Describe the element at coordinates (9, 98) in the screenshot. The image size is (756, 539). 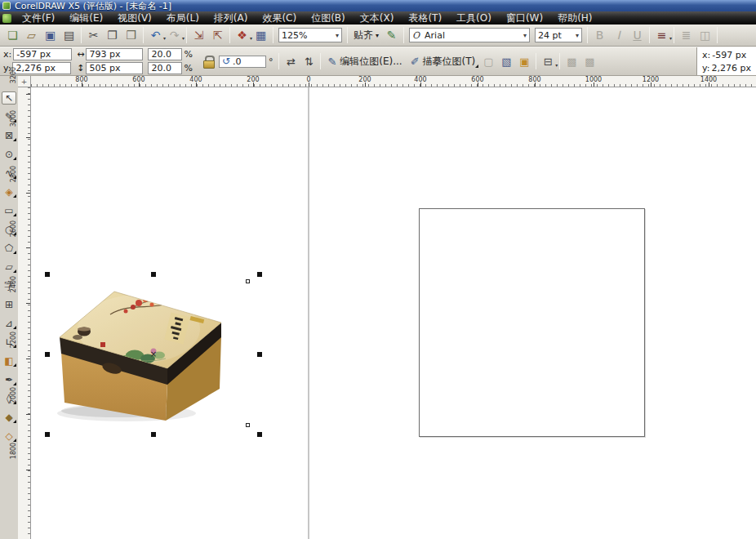
I see `pick-tool: ↖` at that location.